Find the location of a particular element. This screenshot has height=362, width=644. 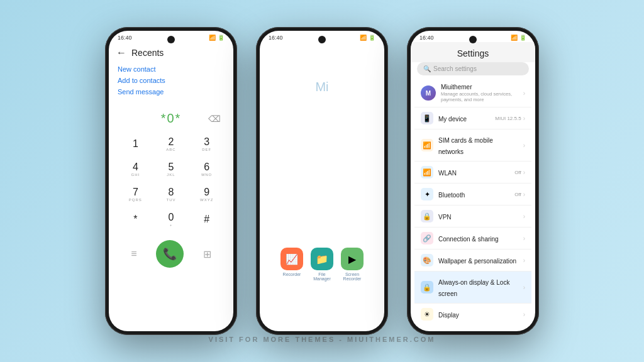

key-star: * is located at coordinates (135, 219).